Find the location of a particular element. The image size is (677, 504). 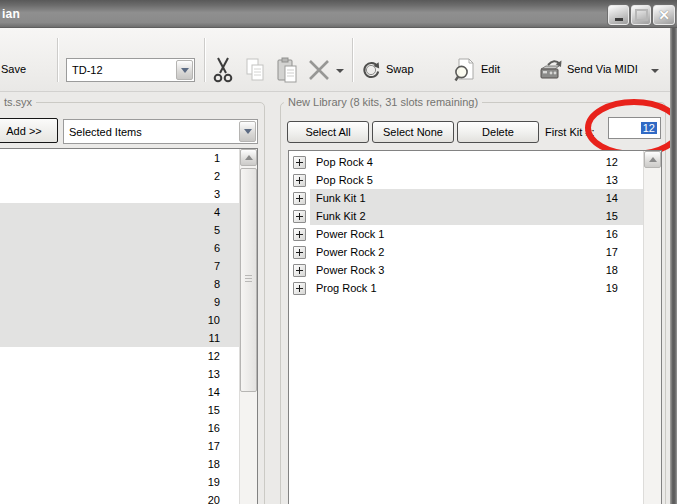

close-button: ✕ is located at coordinates (664, 15).